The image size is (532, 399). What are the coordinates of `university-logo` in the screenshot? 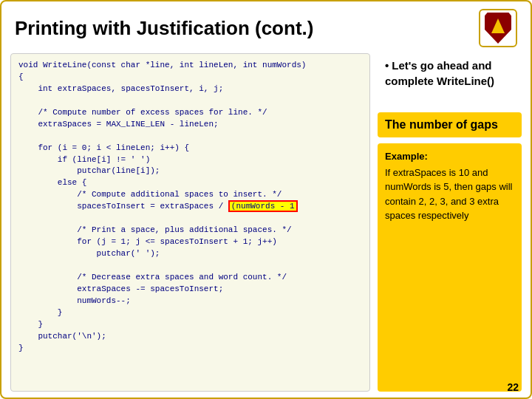 It's located at (498, 28).